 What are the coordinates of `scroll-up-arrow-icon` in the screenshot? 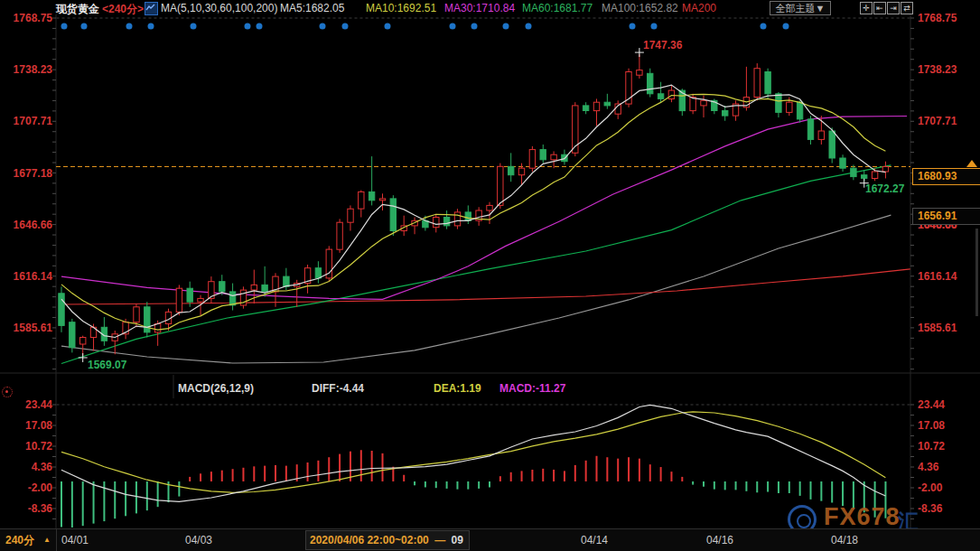 It's located at (972, 163).